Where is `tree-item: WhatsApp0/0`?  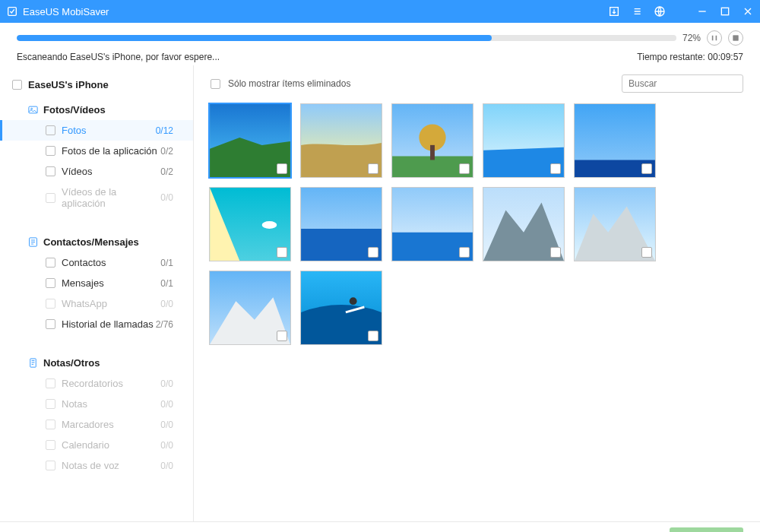 tree-item: WhatsApp0/0 is located at coordinates (97, 304).